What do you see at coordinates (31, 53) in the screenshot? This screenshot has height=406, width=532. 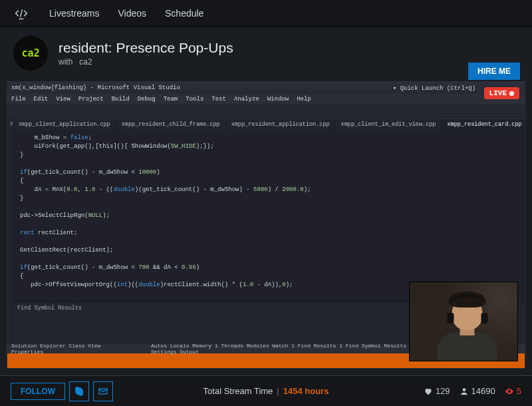 I see `streamer-avatar: ca2` at bounding box center [31, 53].